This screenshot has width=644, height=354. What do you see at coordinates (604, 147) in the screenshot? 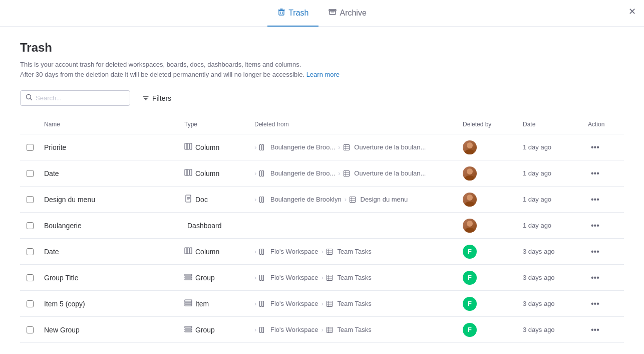
I see `row-action-0: •••` at bounding box center [604, 147].